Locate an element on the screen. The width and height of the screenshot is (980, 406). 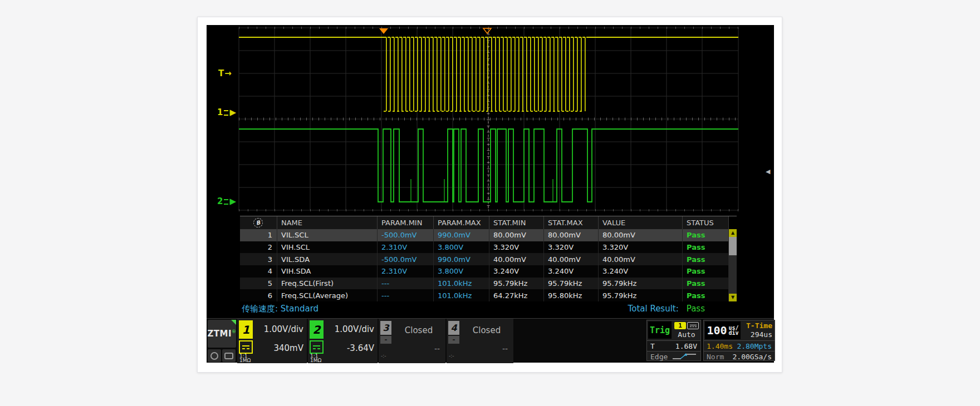
total-result: Total Result:Pass is located at coordinates (667, 309).